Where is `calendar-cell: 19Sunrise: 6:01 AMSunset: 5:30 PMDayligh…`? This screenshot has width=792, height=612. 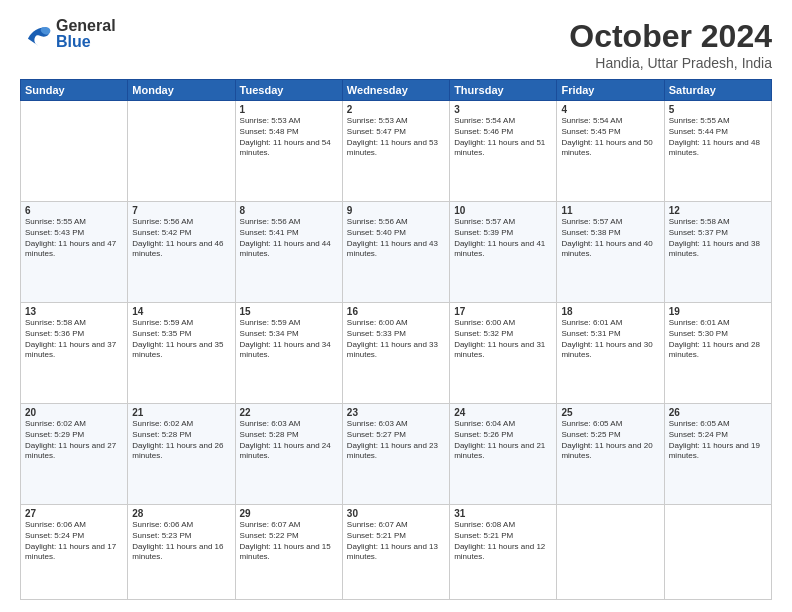 calendar-cell: 19Sunrise: 6:01 AMSunset: 5:30 PMDayligh… is located at coordinates (718, 352).